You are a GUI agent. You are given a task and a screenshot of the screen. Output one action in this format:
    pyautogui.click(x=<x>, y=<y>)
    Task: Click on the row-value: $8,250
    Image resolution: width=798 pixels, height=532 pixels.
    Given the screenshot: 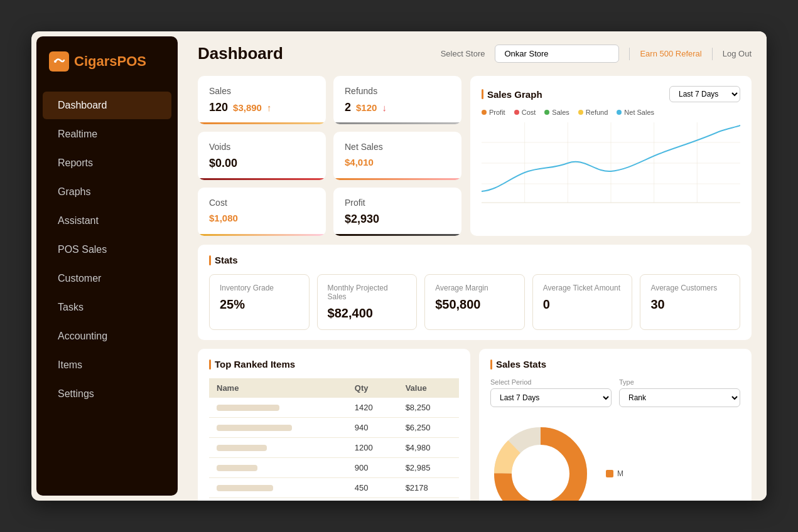 What is the action you would take?
    pyautogui.click(x=428, y=408)
    